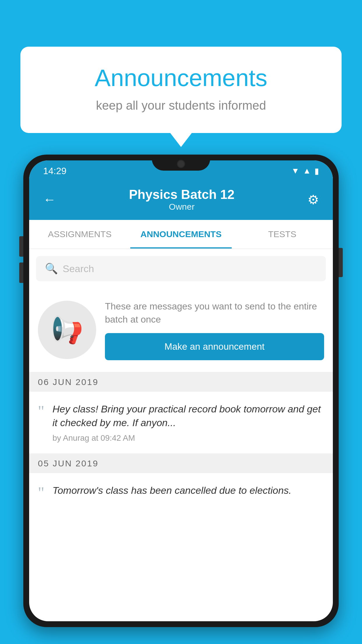 Image resolution: width=362 pixels, height=644 pixels. What do you see at coordinates (341, 262) in the screenshot?
I see `power-button` at bounding box center [341, 262].